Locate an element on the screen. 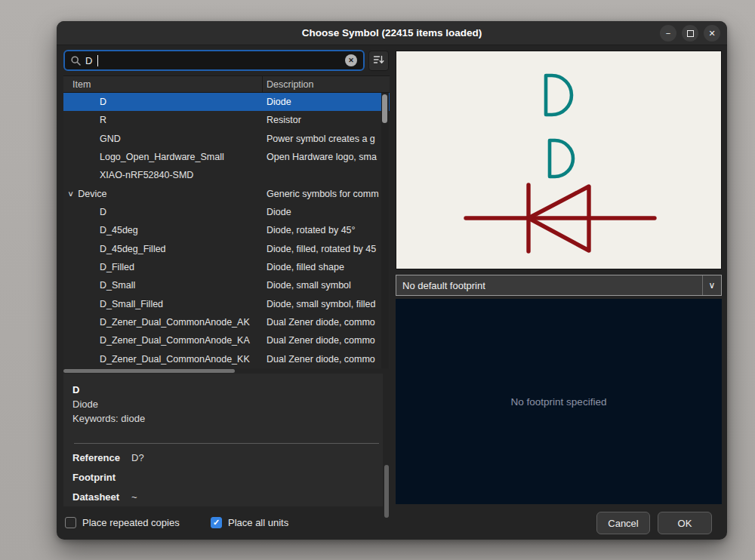  close-button: ✕ is located at coordinates (712, 33).